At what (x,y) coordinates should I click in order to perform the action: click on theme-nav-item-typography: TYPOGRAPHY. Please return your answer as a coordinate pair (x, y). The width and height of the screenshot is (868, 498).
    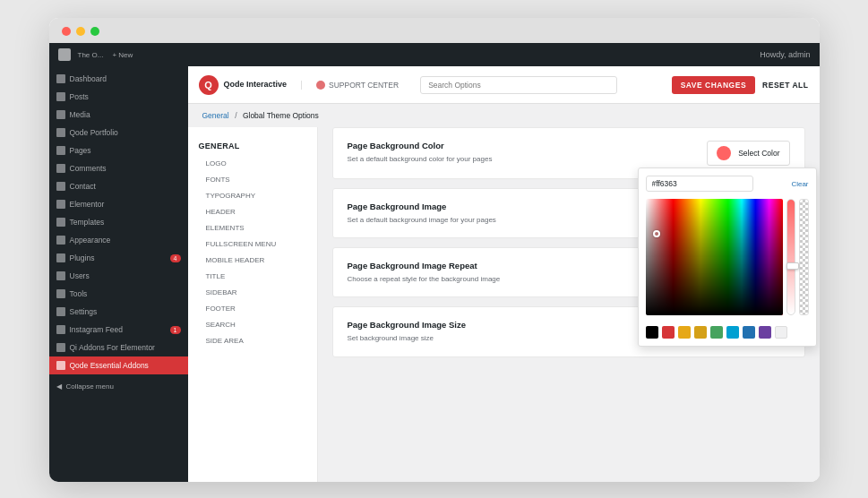
    Looking at the image, I should click on (253, 195).